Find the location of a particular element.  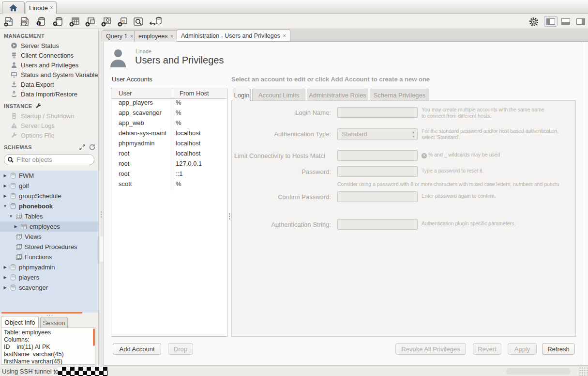

connection-tab: Linode × is located at coordinates (41, 8).